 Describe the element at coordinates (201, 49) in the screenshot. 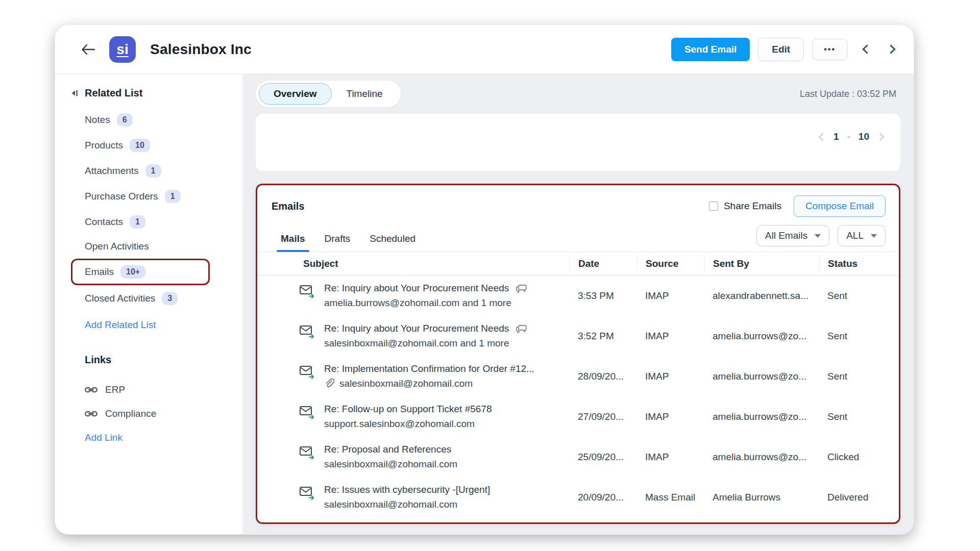

I see `page-title: Salesinbox Inc` at that location.